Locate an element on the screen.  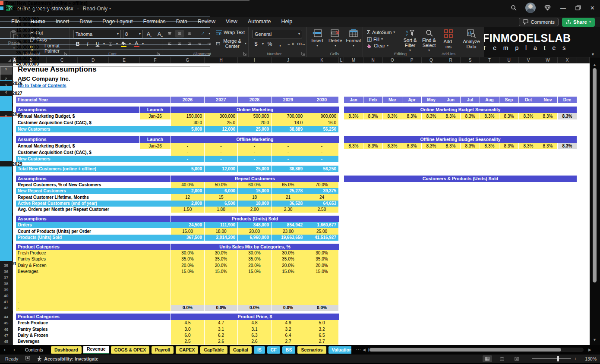
cell-B29: Count of Products (Units) per Order is located at coordinates (93, 231).